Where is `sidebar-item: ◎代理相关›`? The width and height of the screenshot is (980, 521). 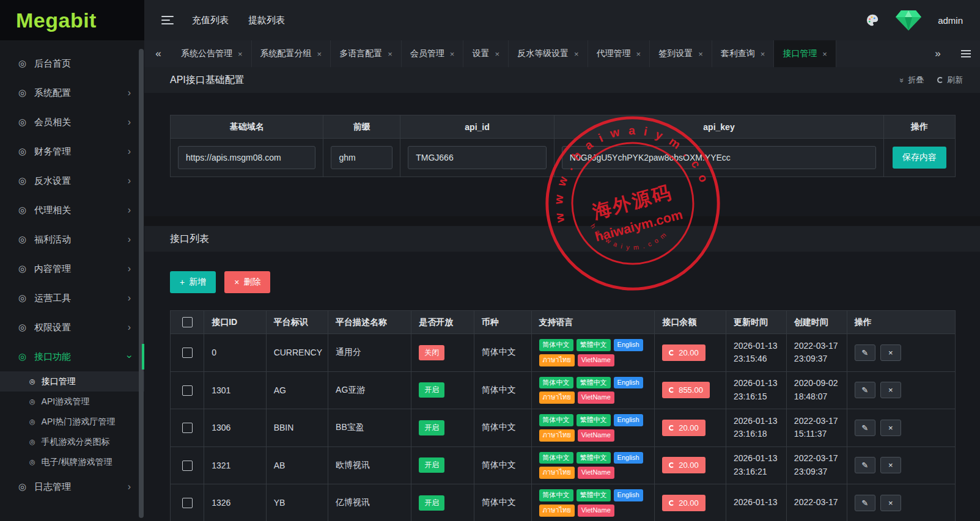 sidebar-item: ◎代理相关› is located at coordinates (72, 210).